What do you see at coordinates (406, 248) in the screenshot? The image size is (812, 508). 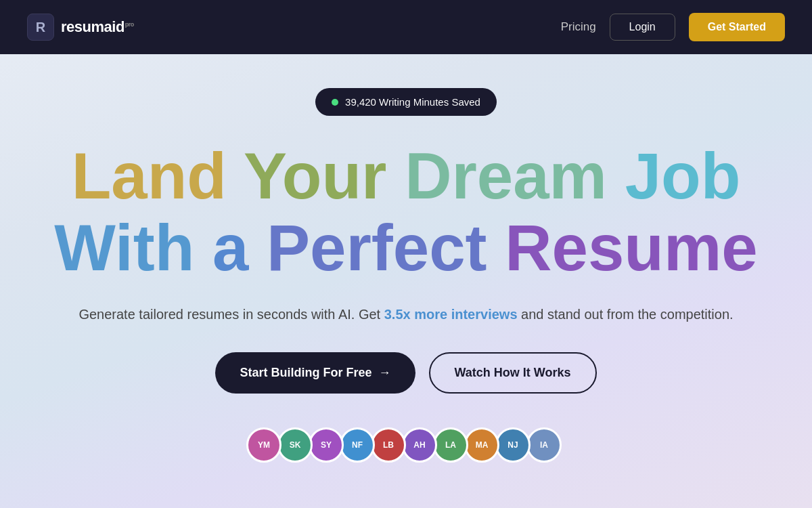 I see `hero-line2: With a Perfect Resume` at bounding box center [406, 248].